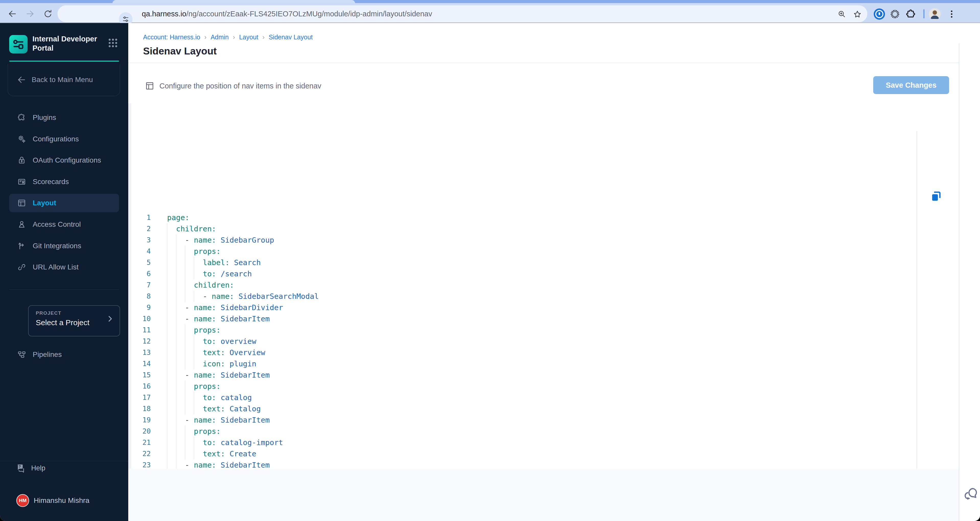  I want to click on code-line: 12 to: overview, so click(543, 341).